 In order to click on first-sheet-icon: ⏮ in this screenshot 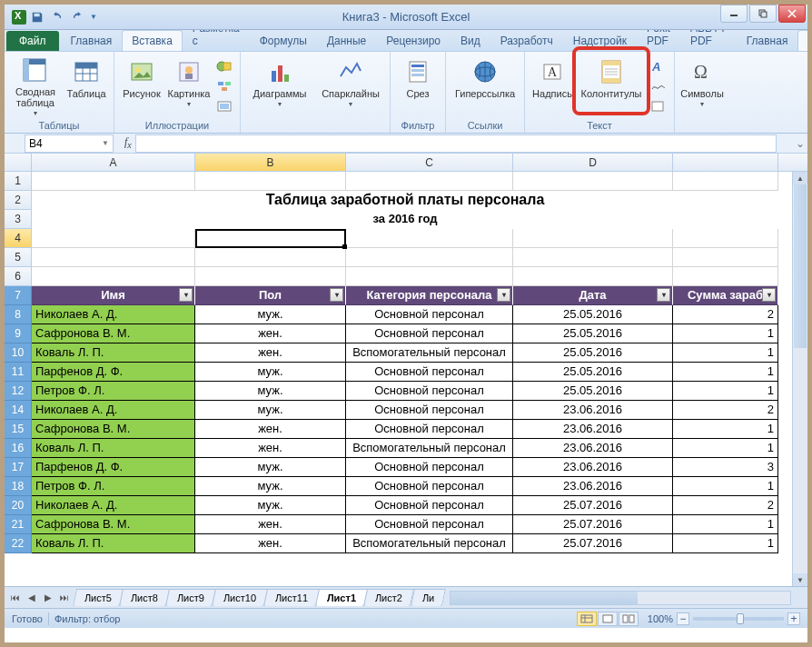, I will do `click(15, 598)`.